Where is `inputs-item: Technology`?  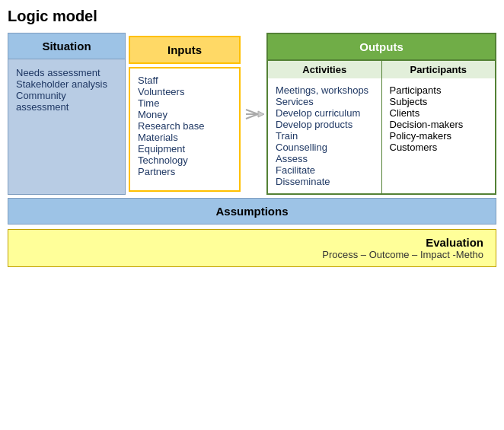
inputs-item: Technology is located at coordinates (184, 160).